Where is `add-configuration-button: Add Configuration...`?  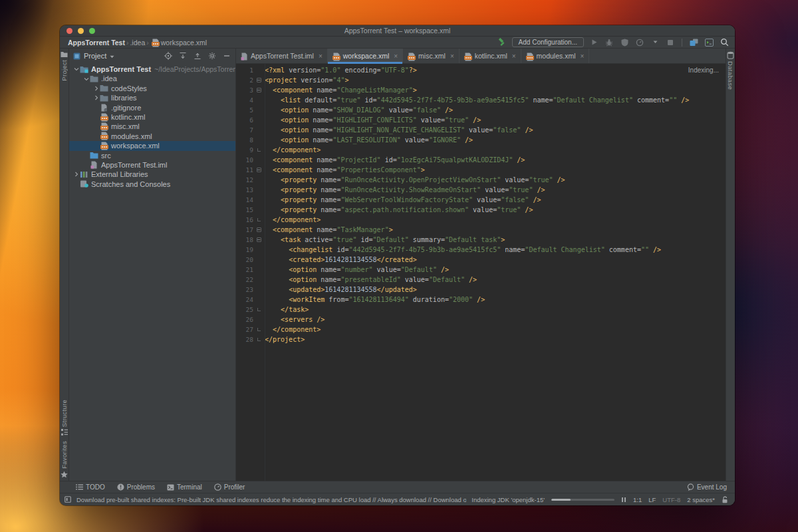
add-configuration-button: Add Configuration... is located at coordinates (548, 43).